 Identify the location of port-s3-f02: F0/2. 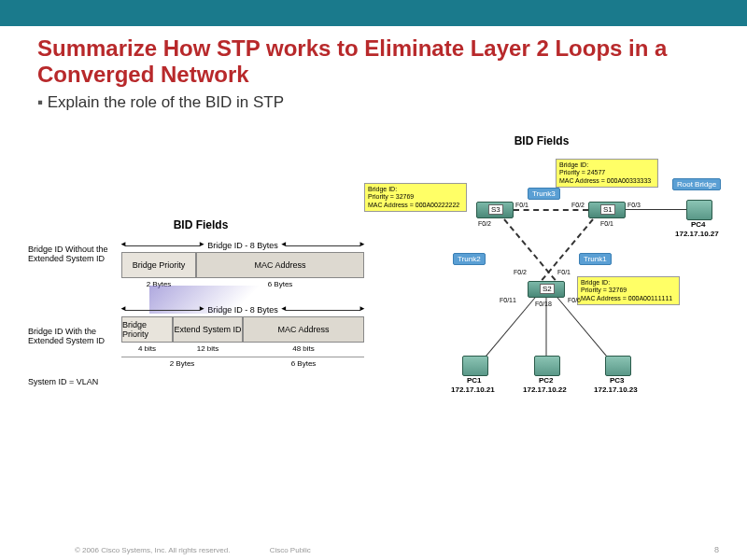
(485, 224).